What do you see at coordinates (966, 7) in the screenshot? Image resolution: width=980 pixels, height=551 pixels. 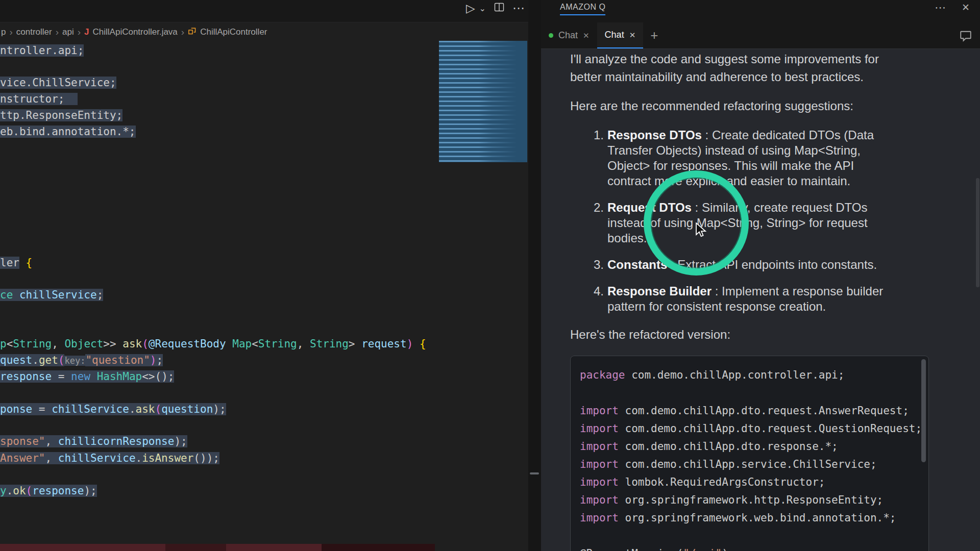 I see `panel-close-icon: ✕` at bounding box center [966, 7].